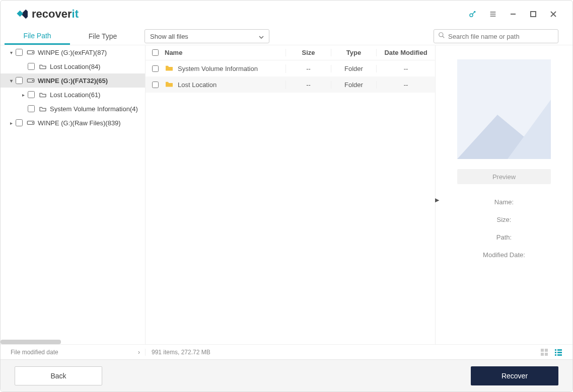 This screenshot has width=573, height=392. I want to click on preview-button: Preview, so click(504, 177).